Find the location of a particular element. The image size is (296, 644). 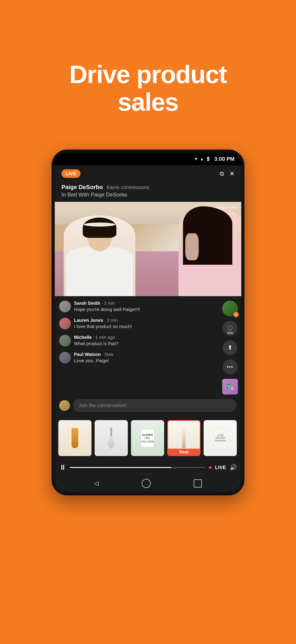

comment-body-3: Michelle · 1 min ago What product is tha… is located at coordinates (96, 340).